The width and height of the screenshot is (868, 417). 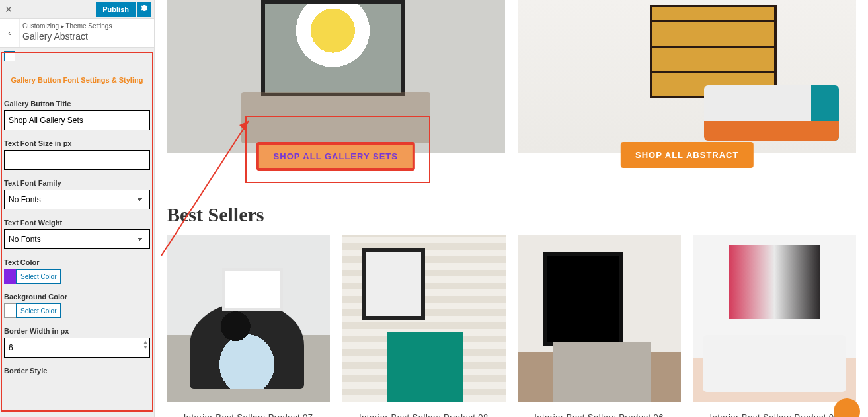 What do you see at coordinates (775, 326) in the screenshot?
I see `product-card: Interior Best Sellers Product 05 $99.99` at bounding box center [775, 326].